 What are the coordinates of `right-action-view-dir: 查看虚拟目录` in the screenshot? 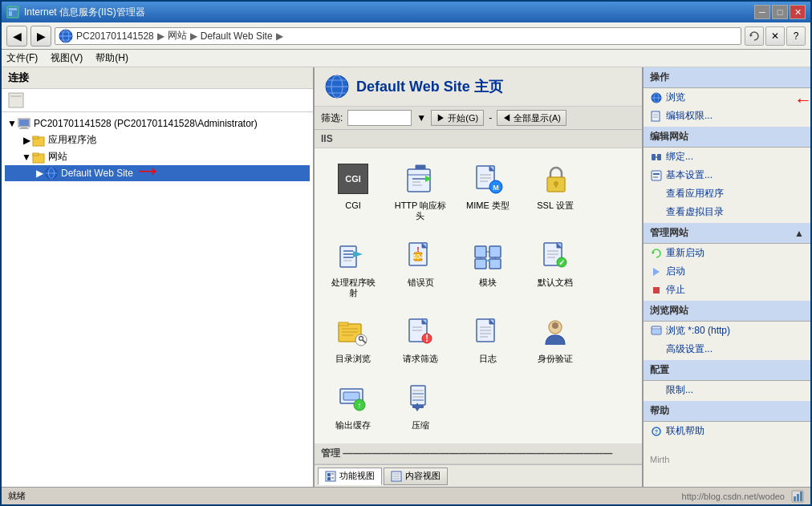 It's located at (727, 212).